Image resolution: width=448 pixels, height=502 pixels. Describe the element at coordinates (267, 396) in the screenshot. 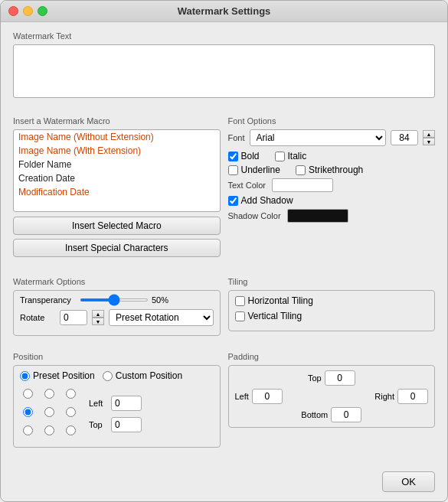

I see `padding-left-input` at that location.